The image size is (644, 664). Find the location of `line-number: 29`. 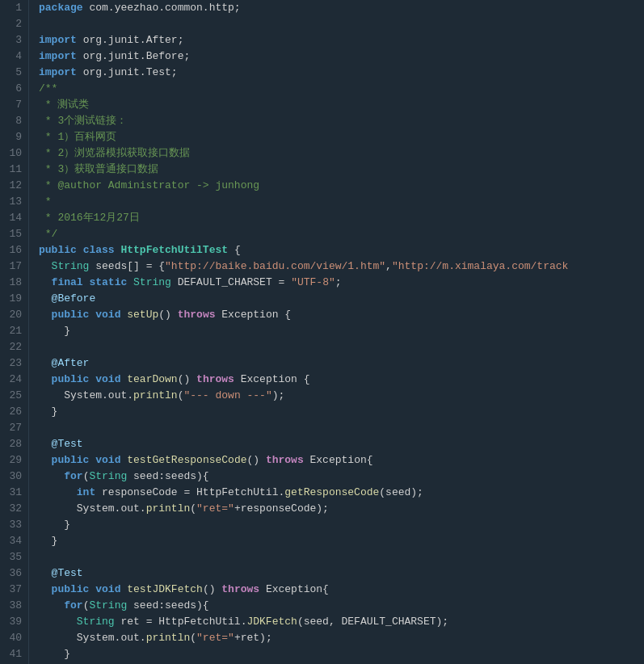

line-number: 29 is located at coordinates (15, 460).